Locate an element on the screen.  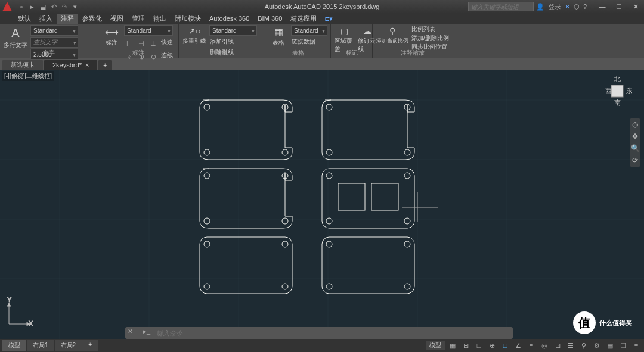
tab-close-icon: × is located at coordinates (87, 65).